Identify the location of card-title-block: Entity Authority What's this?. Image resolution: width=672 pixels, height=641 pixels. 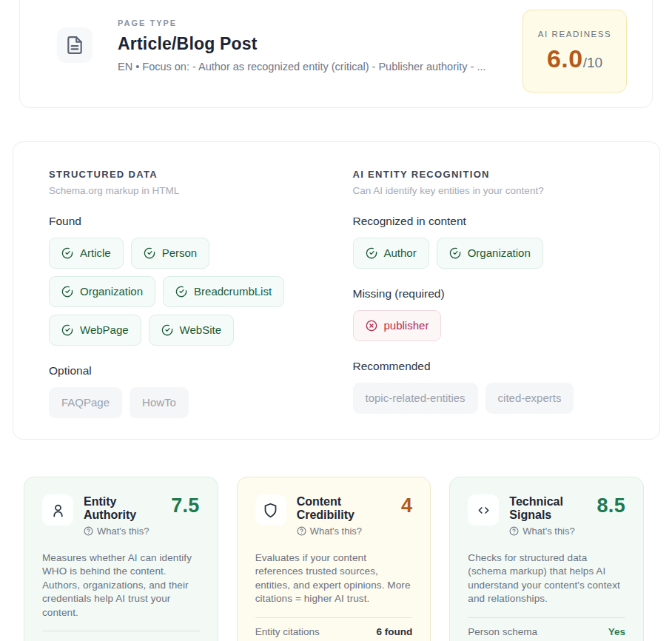
(122, 517).